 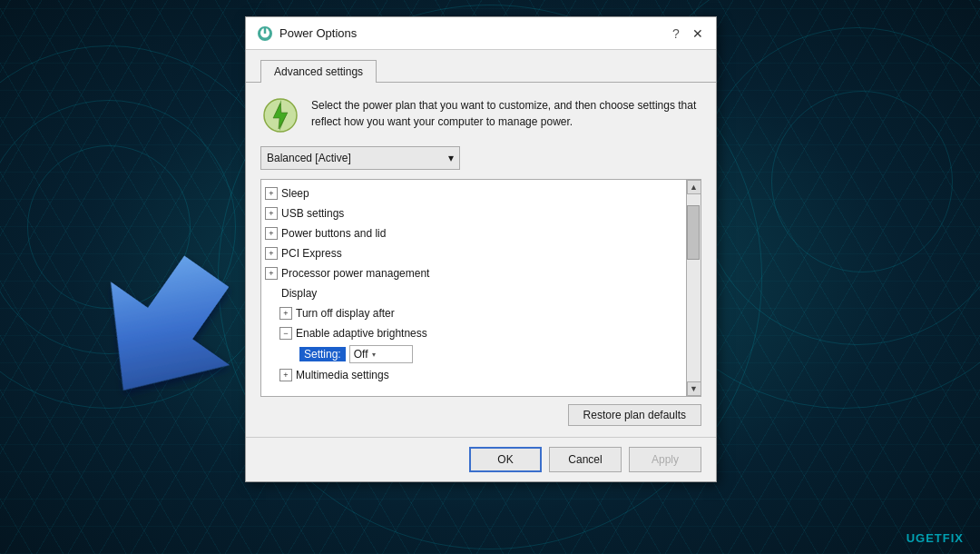 I want to click on expand-adaptive-btn: −, so click(x=286, y=333).